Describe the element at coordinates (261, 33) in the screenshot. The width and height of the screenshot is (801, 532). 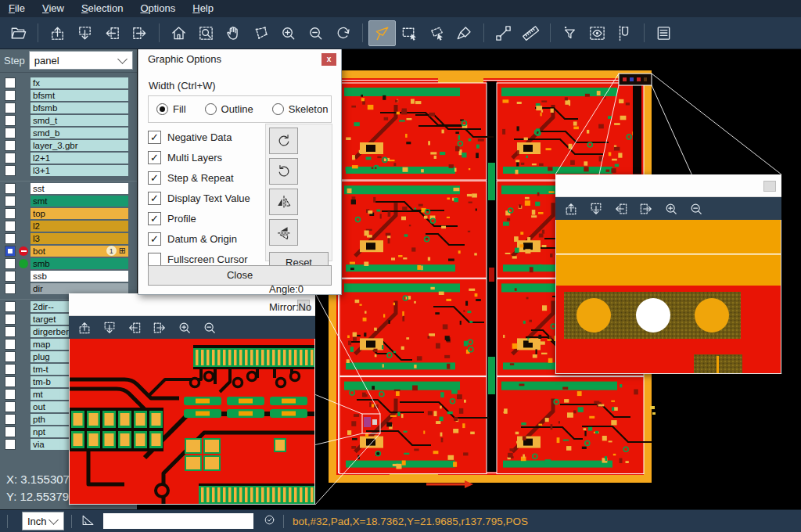
I see `toolbar-button-zoom-polygon` at that location.